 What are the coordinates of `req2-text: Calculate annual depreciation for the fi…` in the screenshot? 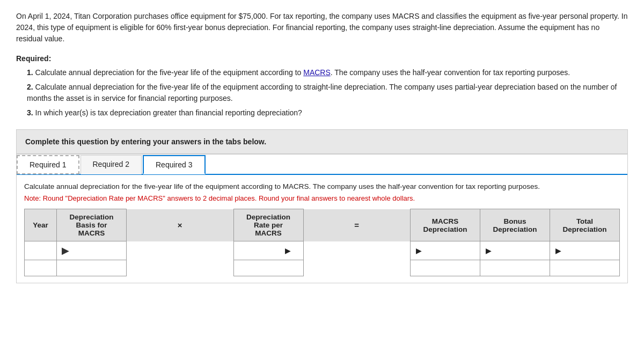 It's located at (322, 92).